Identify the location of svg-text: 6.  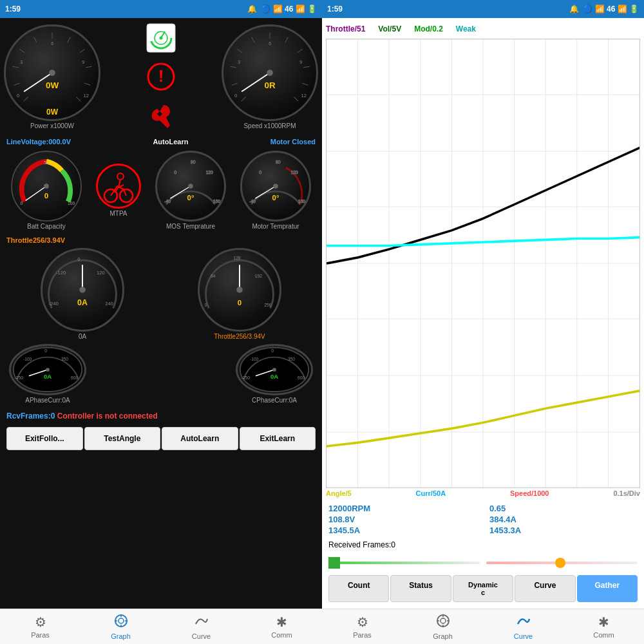
(52, 43).